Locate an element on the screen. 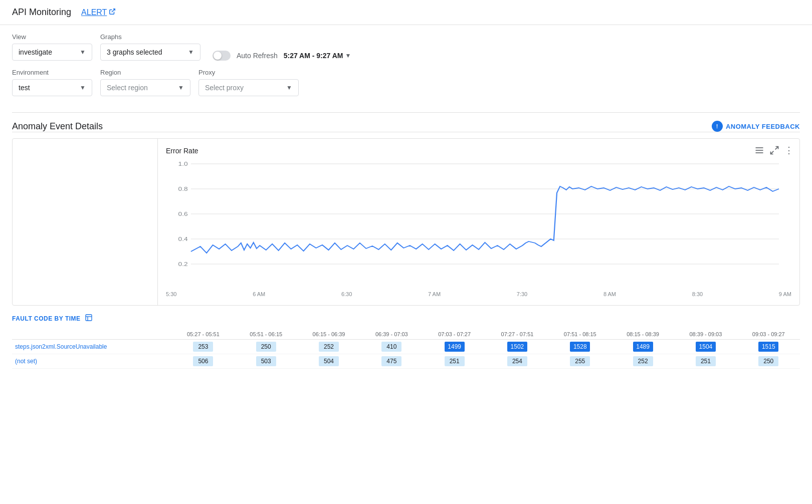 The image size is (812, 504). fault-cell: 1489 is located at coordinates (643, 347).